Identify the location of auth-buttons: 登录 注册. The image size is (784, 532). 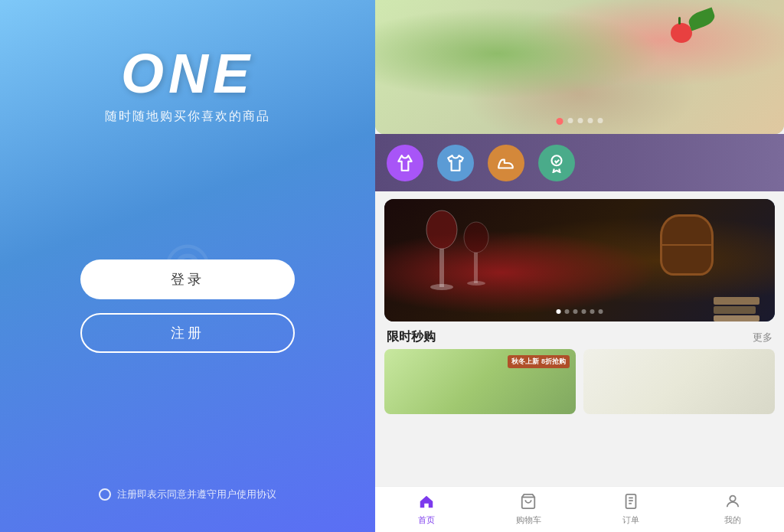
(188, 306).